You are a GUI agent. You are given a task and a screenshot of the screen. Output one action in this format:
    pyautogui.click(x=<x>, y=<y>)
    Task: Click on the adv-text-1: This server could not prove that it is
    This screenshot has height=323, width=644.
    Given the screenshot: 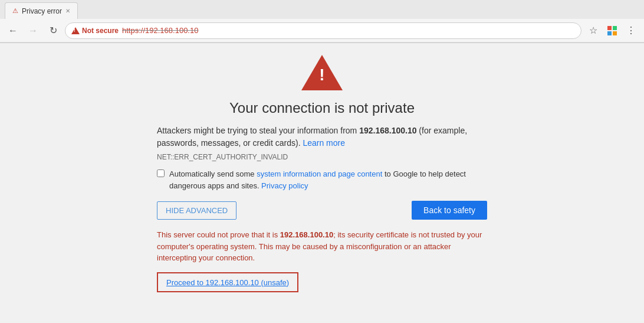 What is the action you would take?
    pyautogui.click(x=218, y=235)
    